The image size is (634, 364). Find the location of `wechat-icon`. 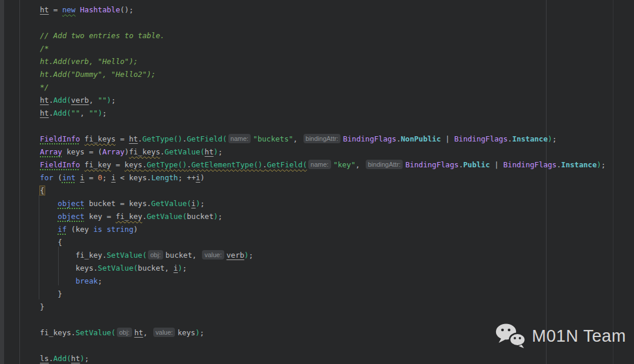

wechat-icon is located at coordinates (511, 336).